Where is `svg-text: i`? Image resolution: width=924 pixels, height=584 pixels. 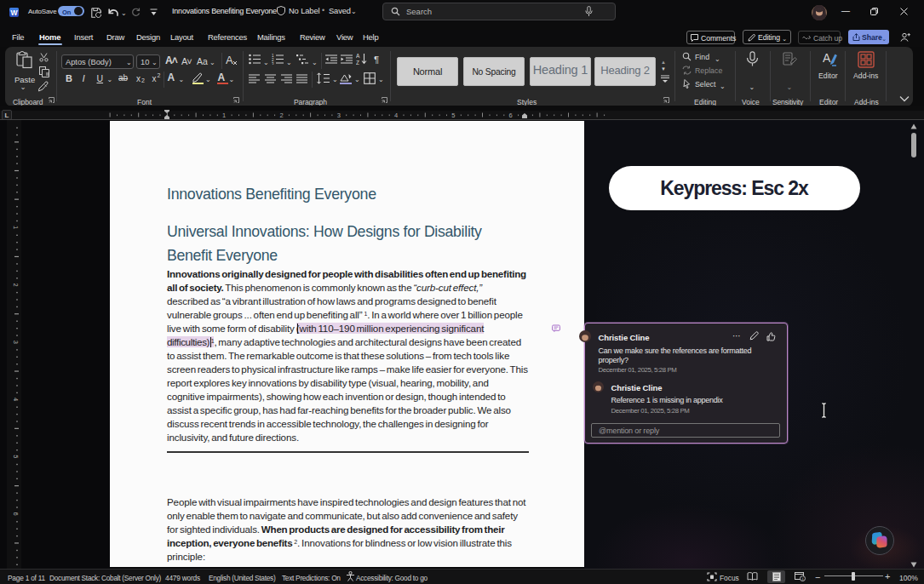 svg-text: i is located at coordinates (802, 579).